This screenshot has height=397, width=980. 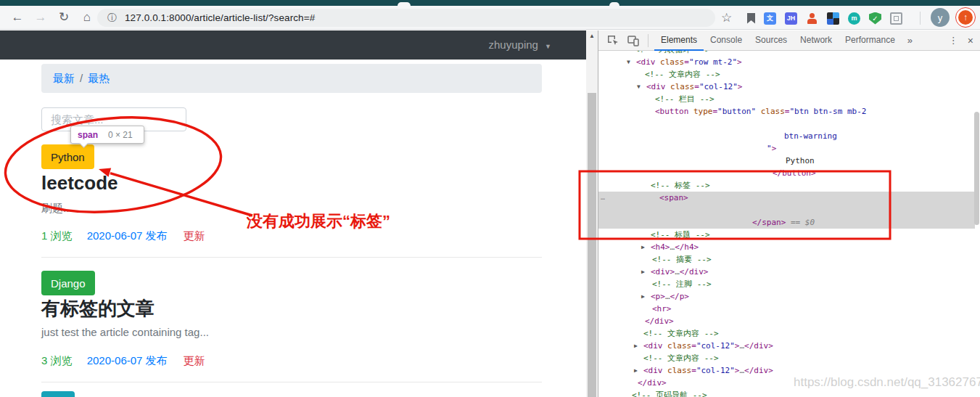 I want to click on code-token: >, so click(x=740, y=62).